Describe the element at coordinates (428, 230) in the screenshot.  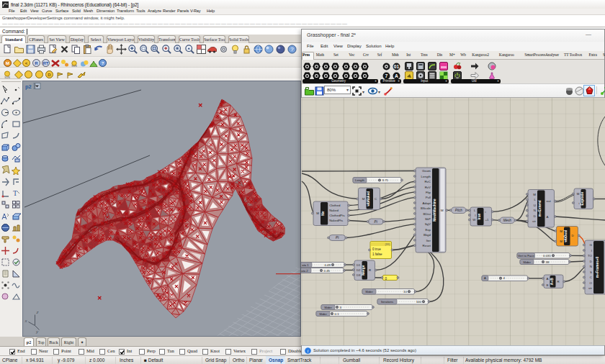
I see `svg-text: Exp` at that location.